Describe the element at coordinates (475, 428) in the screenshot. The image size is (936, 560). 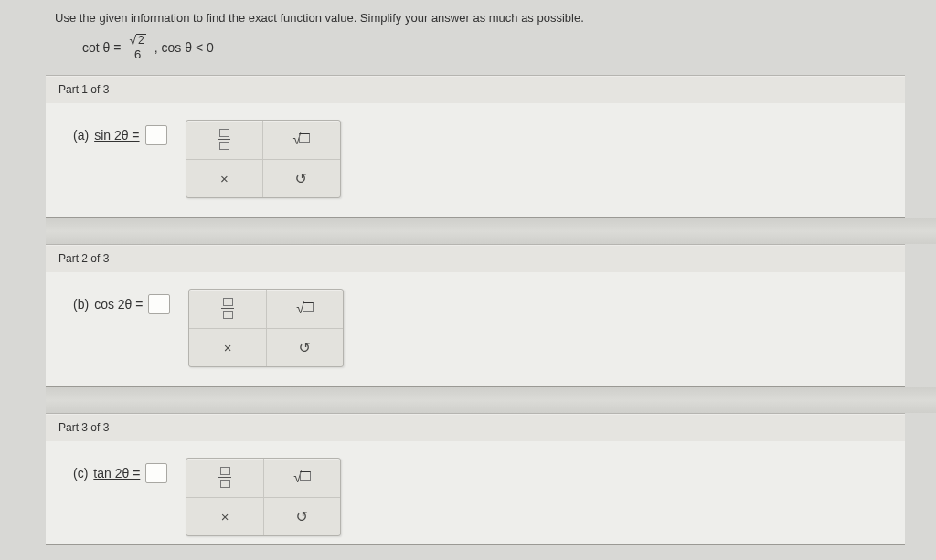
I see `part-3-header: Part 3 of 3` at that location.